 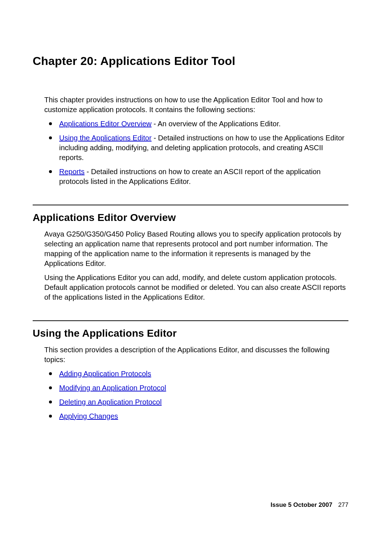 What do you see at coordinates (105, 124) in the screenshot?
I see `link-applications-editor-overview: Applications Editor Overview` at bounding box center [105, 124].